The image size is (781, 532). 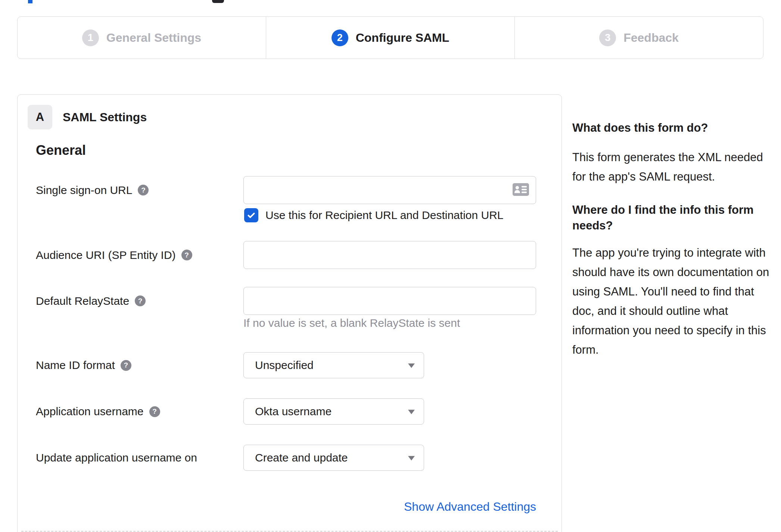 I want to click on wizard-stepper: 1 General Settings 2 Configure SAML 3 Fe…, so click(x=390, y=38).